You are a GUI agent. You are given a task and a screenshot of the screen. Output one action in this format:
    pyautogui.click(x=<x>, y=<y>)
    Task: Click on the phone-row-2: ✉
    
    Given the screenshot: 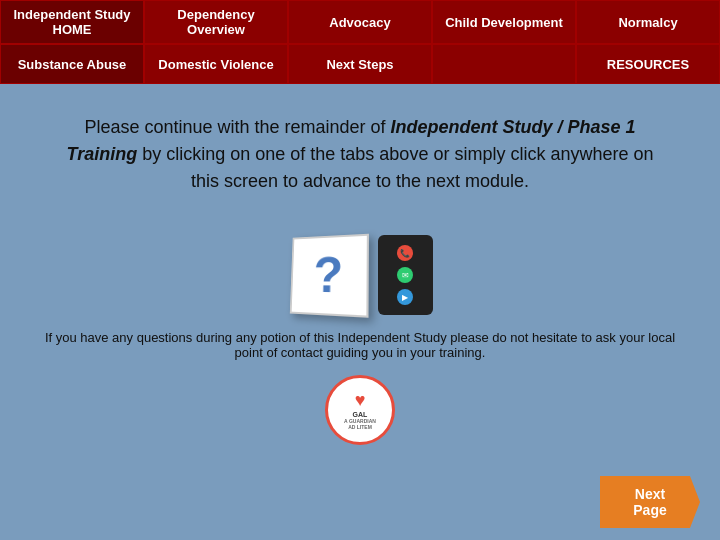 What is the action you would take?
    pyautogui.click(x=405, y=275)
    